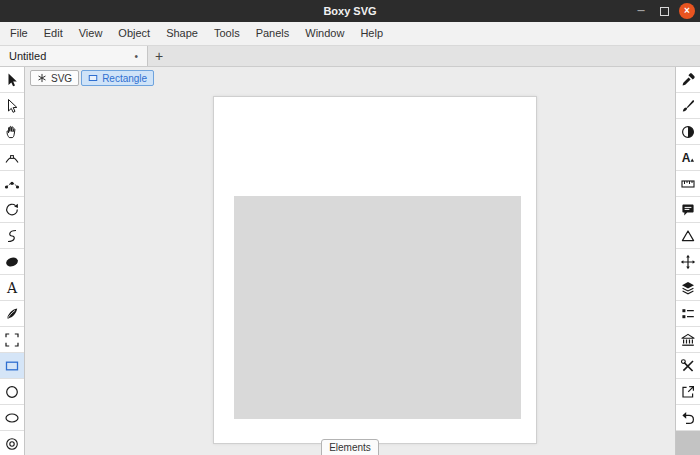 The width and height of the screenshot is (700, 455). I want to click on modified-indicator-icon: •, so click(136, 56).